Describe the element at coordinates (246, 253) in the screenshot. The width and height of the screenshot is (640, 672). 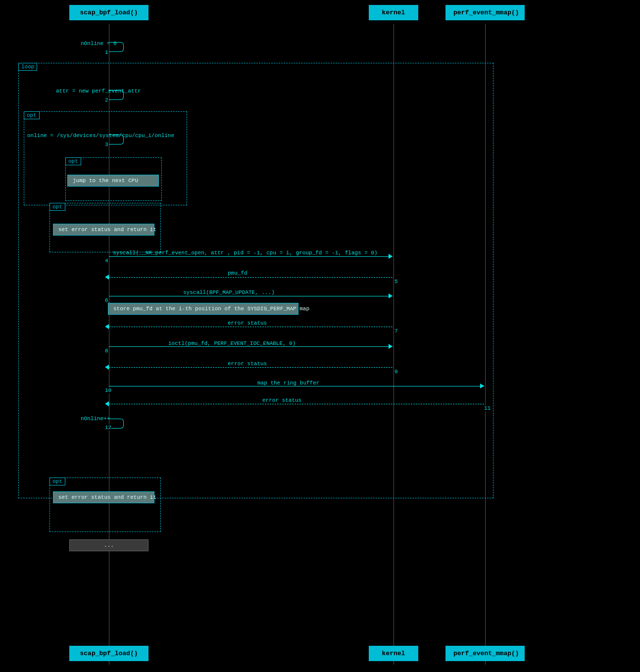
I see `label-syscall-perf: syscall(__NR_perf_event_open, attr , pid…` at that location.